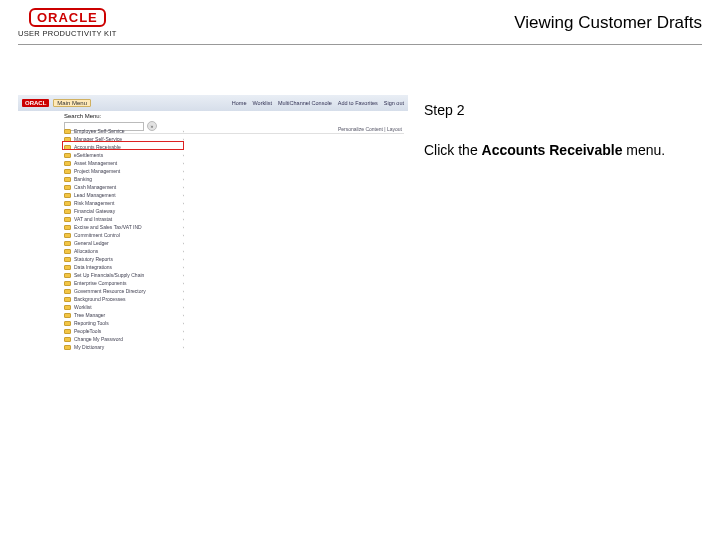  I want to click on oracle-subtitle: USER PRODUCTIVITY KIT, so click(68, 34).